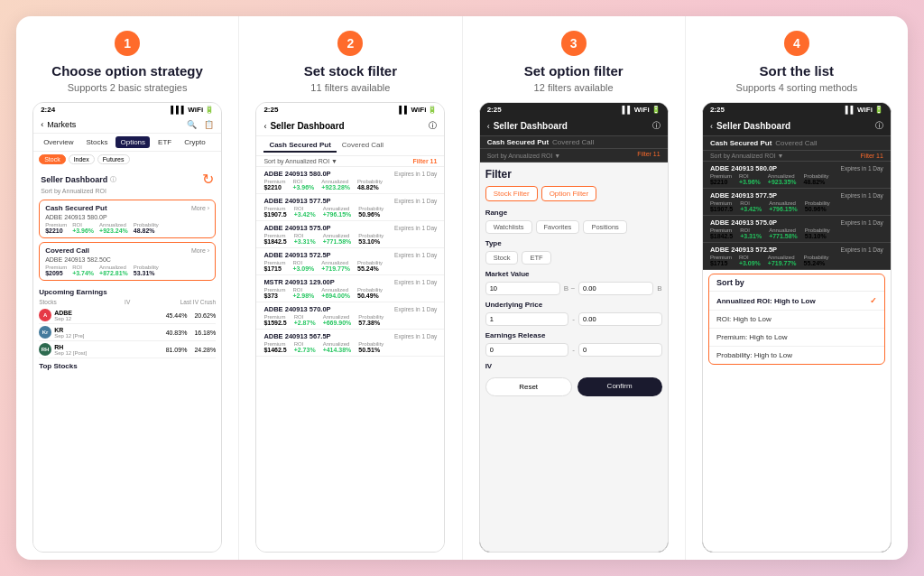 The height and width of the screenshot is (576, 924). I want to click on tab-csp-4: Cash Secured Put, so click(741, 143).